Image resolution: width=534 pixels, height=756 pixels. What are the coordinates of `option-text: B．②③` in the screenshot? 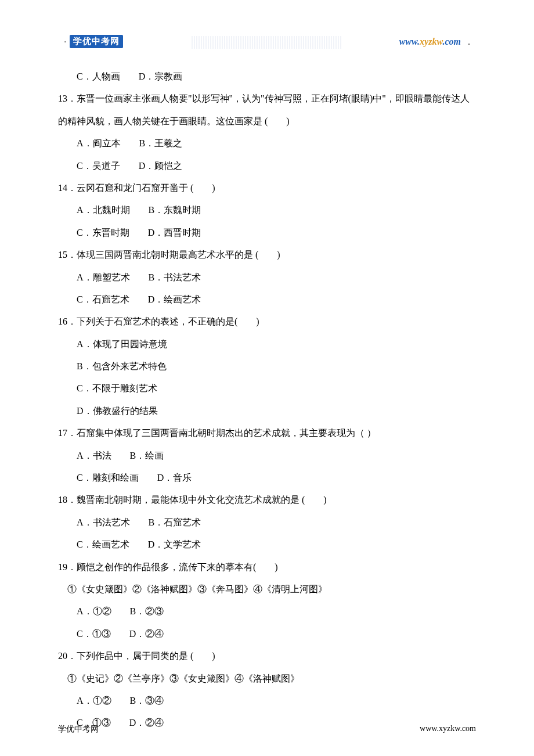 It's located at (147, 611).